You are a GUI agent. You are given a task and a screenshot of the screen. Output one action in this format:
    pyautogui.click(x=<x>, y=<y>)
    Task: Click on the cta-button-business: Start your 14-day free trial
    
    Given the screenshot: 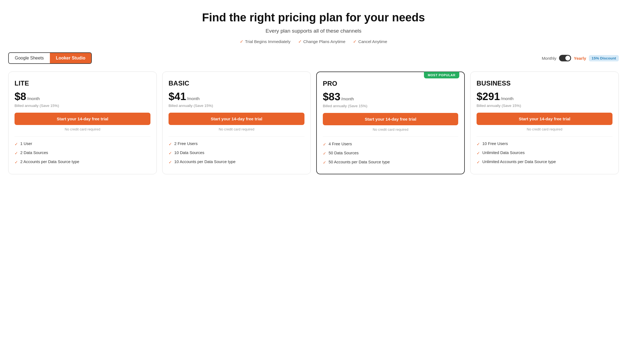 What is the action you would take?
    pyautogui.click(x=545, y=119)
    